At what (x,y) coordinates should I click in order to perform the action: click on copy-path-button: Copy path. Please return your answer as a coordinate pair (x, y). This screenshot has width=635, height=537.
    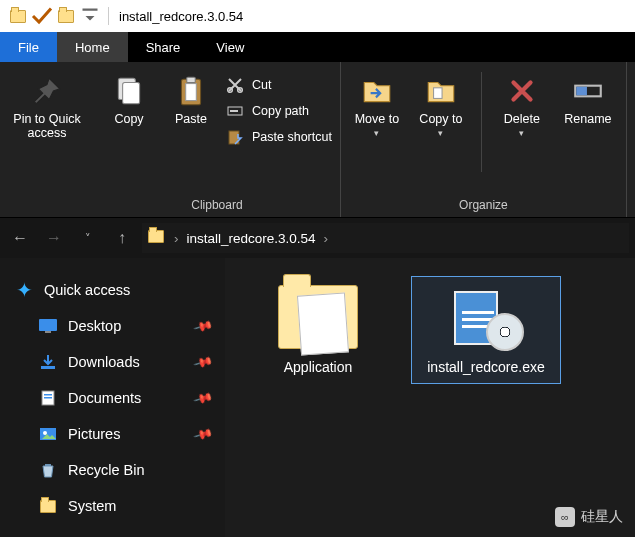
    Looking at the image, I should click on (279, 111).